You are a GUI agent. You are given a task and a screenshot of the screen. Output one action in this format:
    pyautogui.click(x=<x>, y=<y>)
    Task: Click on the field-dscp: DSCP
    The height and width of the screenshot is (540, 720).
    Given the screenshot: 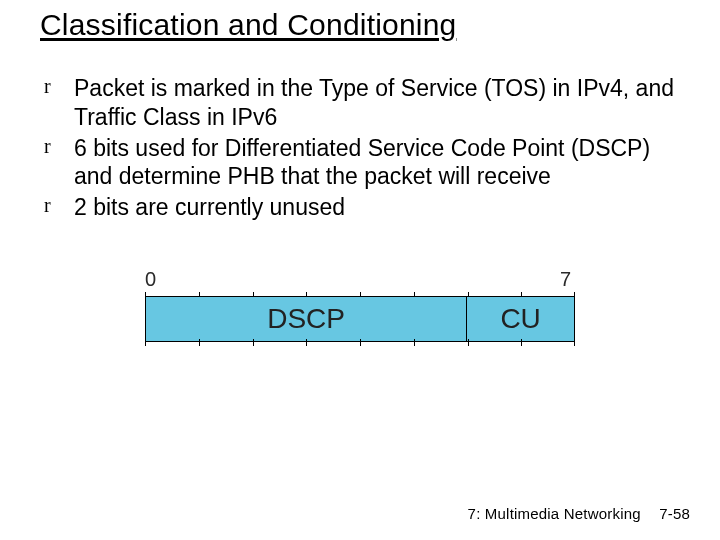 What is the action you would take?
    pyautogui.click(x=306, y=319)
    